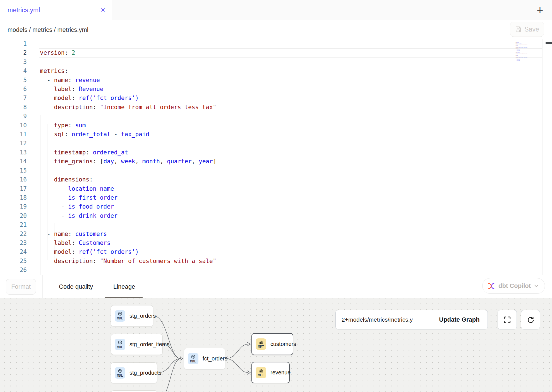 The height and width of the screenshot is (392, 552). What do you see at coordinates (13, 143) in the screenshot?
I see `line-number: 12` at bounding box center [13, 143].